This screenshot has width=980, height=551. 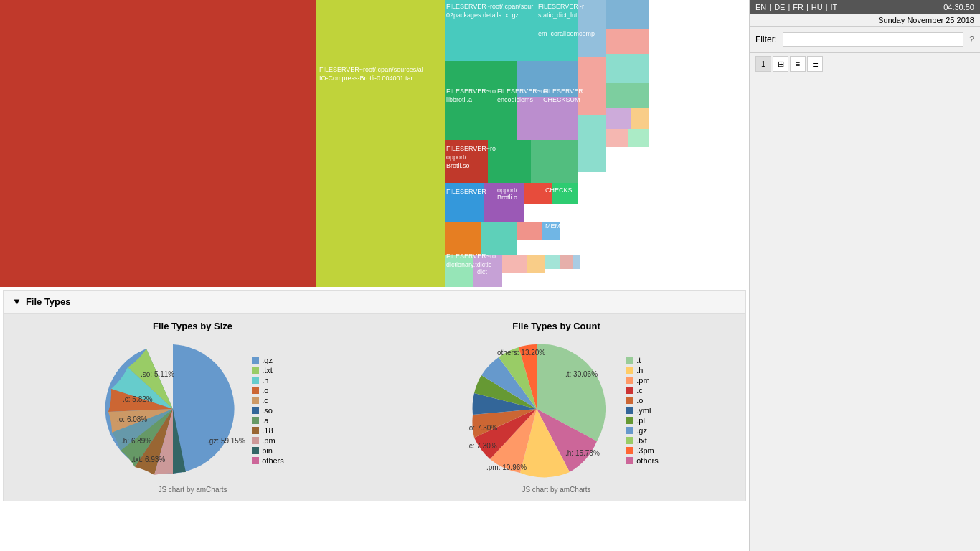 I want to click on legend-color-so, so click(x=255, y=410).